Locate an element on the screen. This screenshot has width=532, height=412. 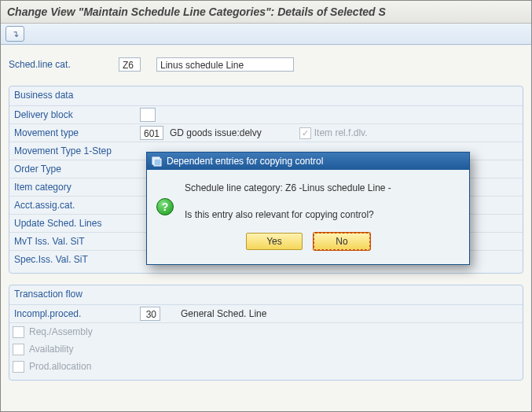
sched-line-cat-value: Z6 is located at coordinates (130, 64).